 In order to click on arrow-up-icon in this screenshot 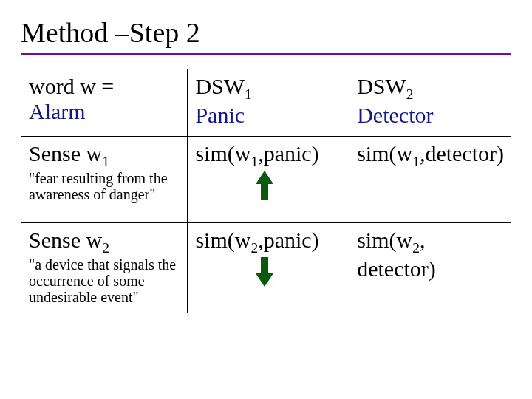, I will do `click(265, 185)`.